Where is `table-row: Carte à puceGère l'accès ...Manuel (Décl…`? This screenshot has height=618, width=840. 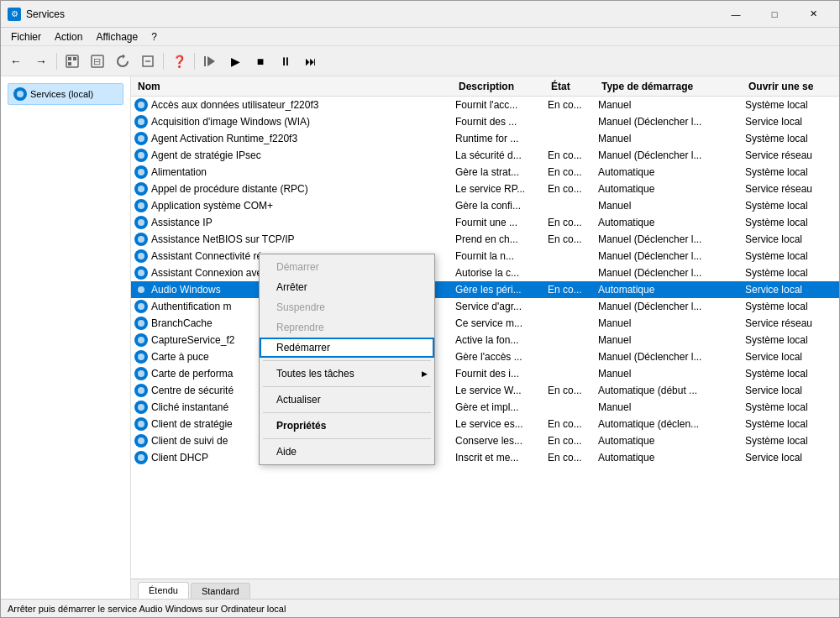 table-row: Carte à puceGère l'accès ...Manuel (Décl… is located at coordinates (486, 357).